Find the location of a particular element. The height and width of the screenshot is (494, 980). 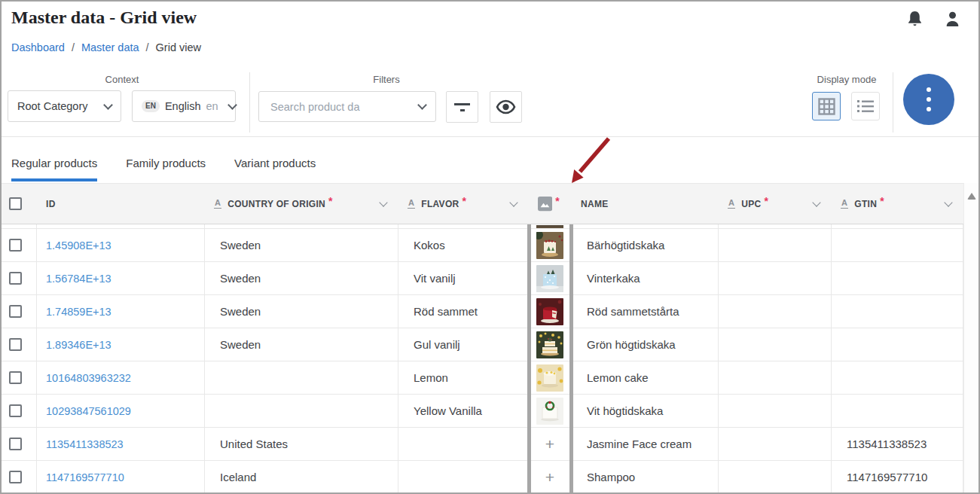

column-header-gtin: AGTIN* is located at coordinates (898, 203).